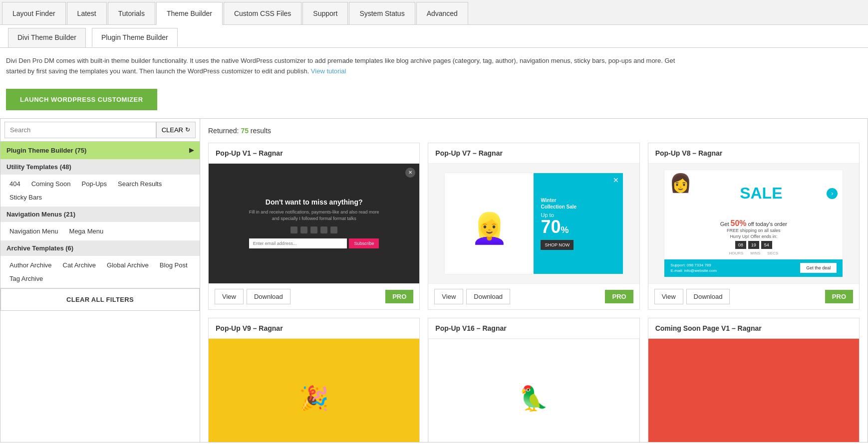 Image resolution: width=868 pixels, height=444 pixels. I want to click on filter-item-navigation-menu: Navigation Menu, so click(34, 231).